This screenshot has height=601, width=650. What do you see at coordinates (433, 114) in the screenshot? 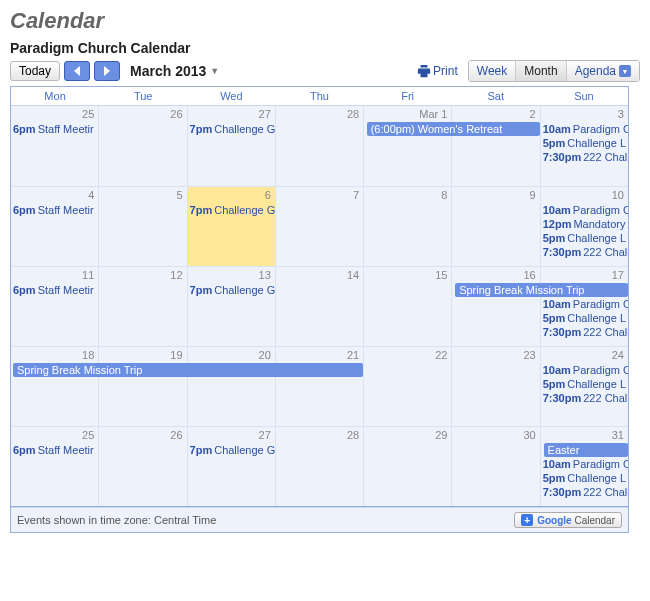
I see `day-number: Mar 1` at bounding box center [433, 114].